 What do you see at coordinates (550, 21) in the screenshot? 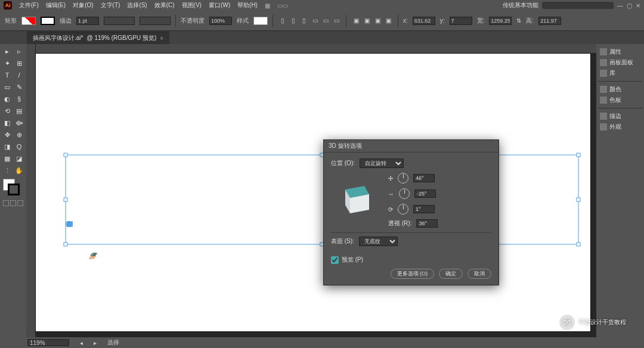
I see `transform-h-input` at bounding box center [550, 21].